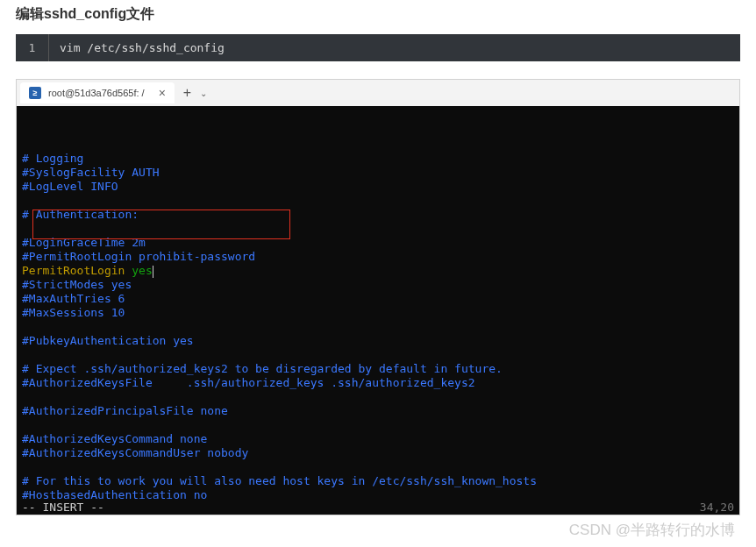 The image size is (756, 547). What do you see at coordinates (378, 271) in the screenshot?
I see `editor-line: PermitRootLogin yes` at bounding box center [378, 271].